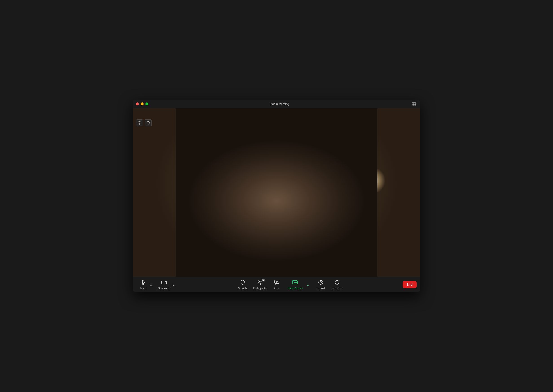 The width and height of the screenshot is (553, 392). What do you see at coordinates (260, 288) in the screenshot?
I see `participants-label: Participants` at bounding box center [260, 288].